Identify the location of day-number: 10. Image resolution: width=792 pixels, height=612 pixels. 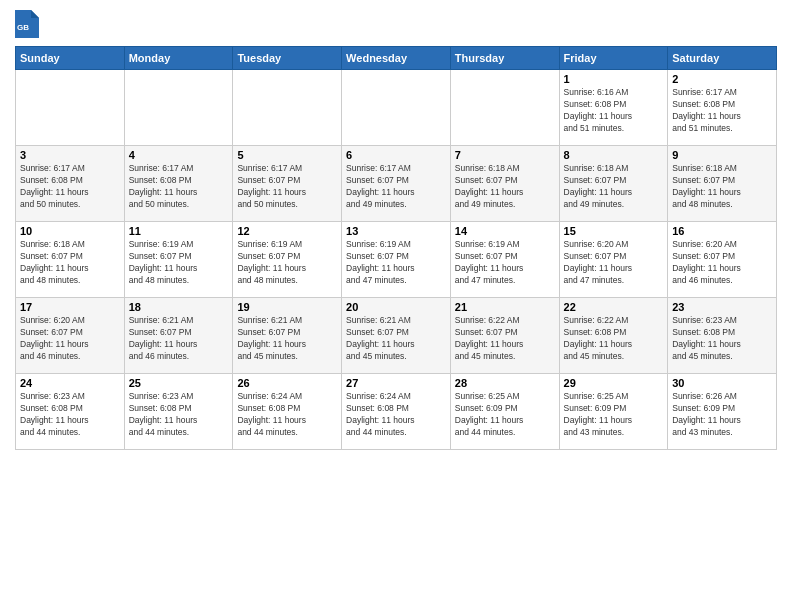
(70, 231).